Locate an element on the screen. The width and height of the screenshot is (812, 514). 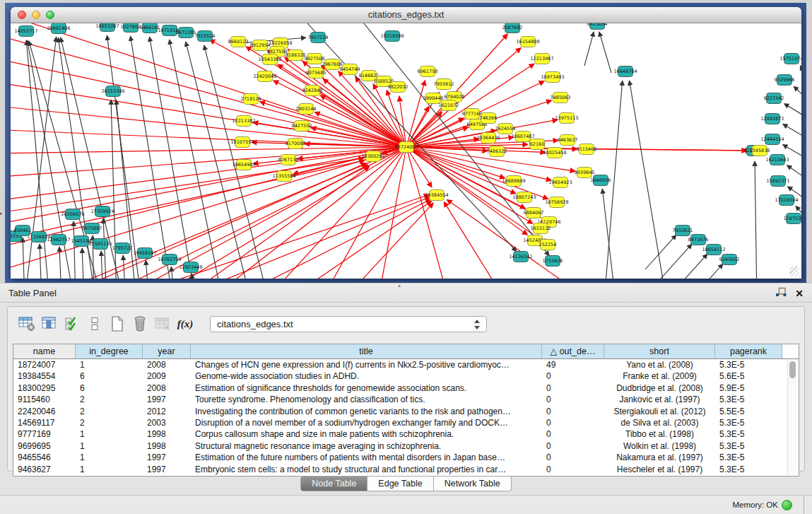
cell-pagerank: 5.5E-5 is located at coordinates (749, 411).